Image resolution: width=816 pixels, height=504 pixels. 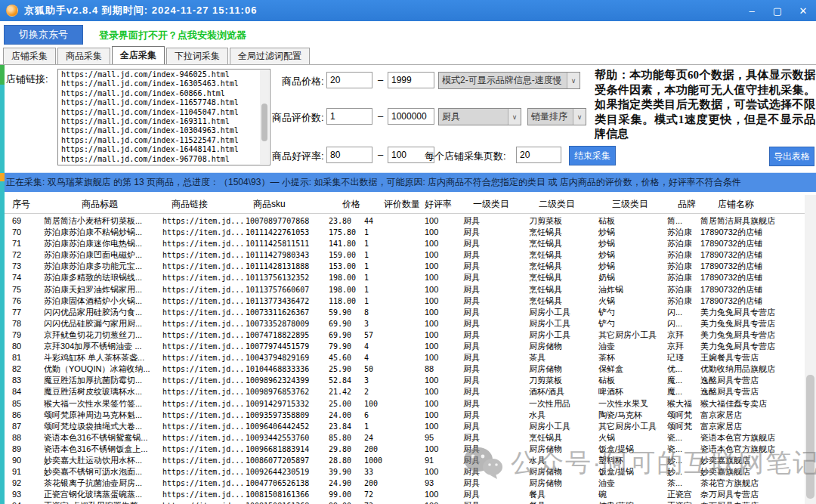 What do you see at coordinates (346, 204) in the screenshot?
I see `column-header: 价格` at bounding box center [346, 204].